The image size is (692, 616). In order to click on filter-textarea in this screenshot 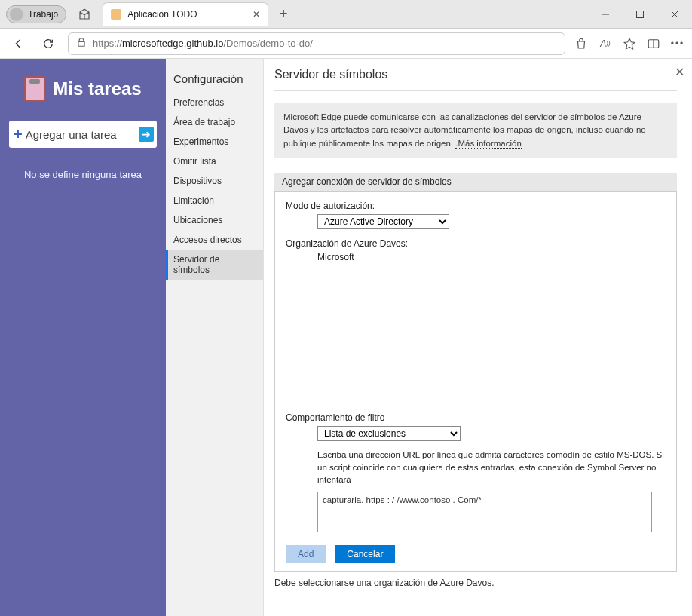, I will do `click(485, 512)`.